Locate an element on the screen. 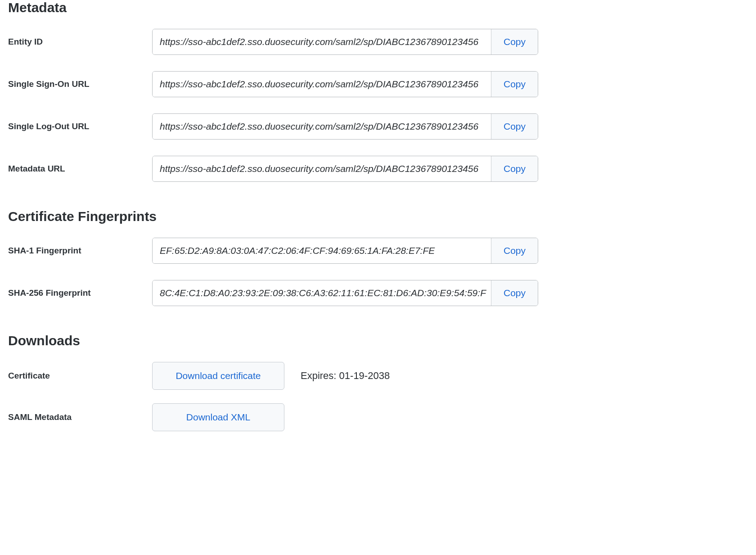  metadata-url-copy-button: Copy is located at coordinates (514, 169).